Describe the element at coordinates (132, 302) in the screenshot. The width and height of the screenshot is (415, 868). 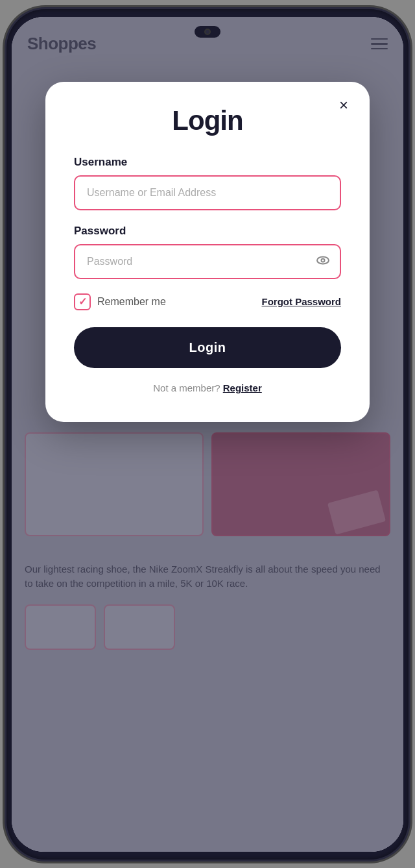
I see `remember-me-label: Remember me` at that location.